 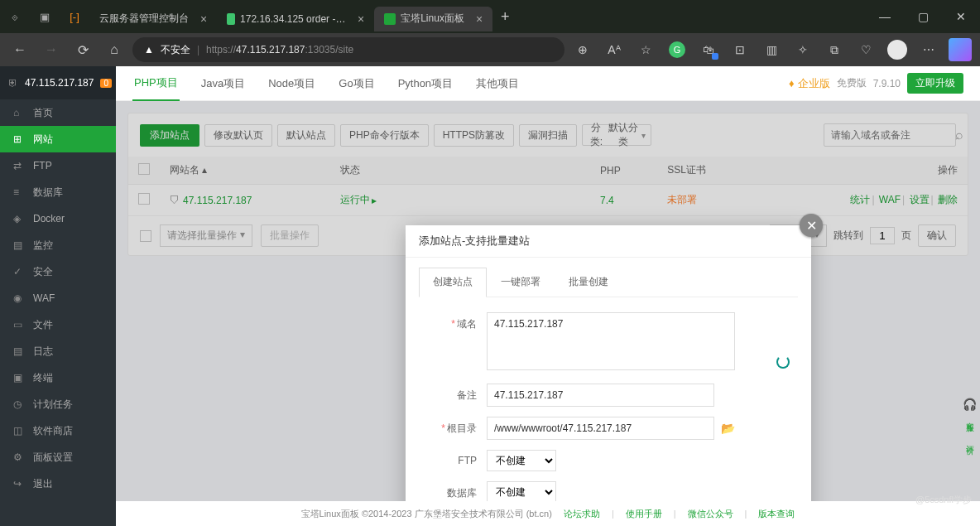 What do you see at coordinates (58, 113) in the screenshot?
I see `sidebar-item-0: ⌂首页` at bounding box center [58, 113].